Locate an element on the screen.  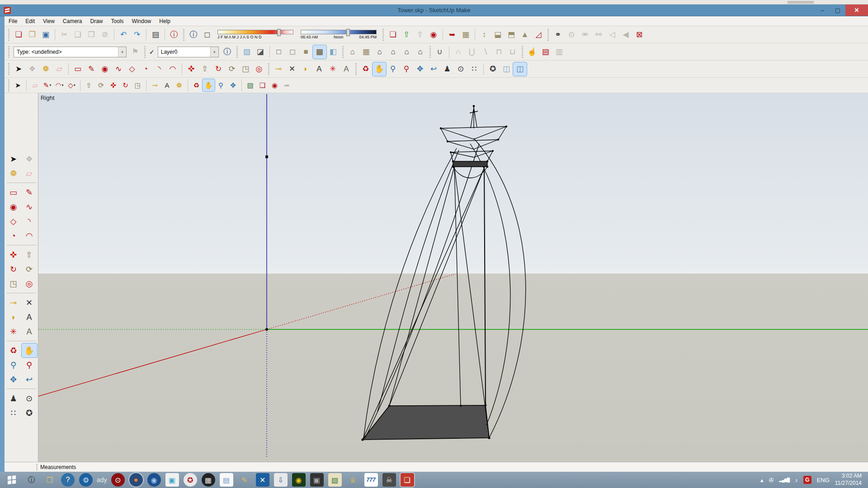
date-slider-thumb is located at coordinates (279, 33).